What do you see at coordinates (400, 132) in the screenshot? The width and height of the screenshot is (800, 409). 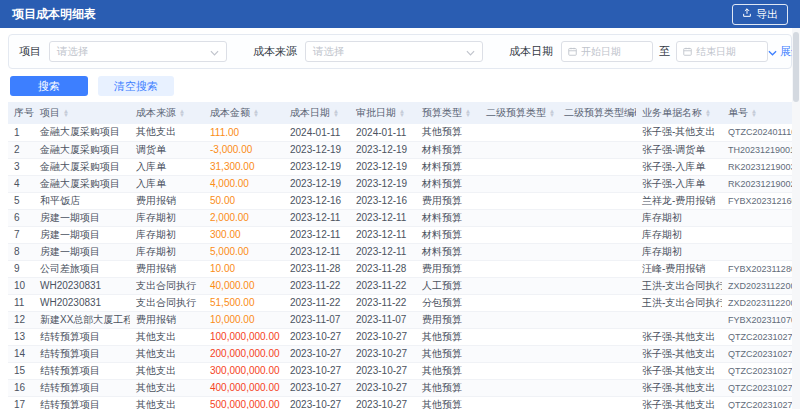 I see `table-row: 1金融大厦采购项目其他支出111.002024-01-112024-01-11其…` at bounding box center [400, 132].